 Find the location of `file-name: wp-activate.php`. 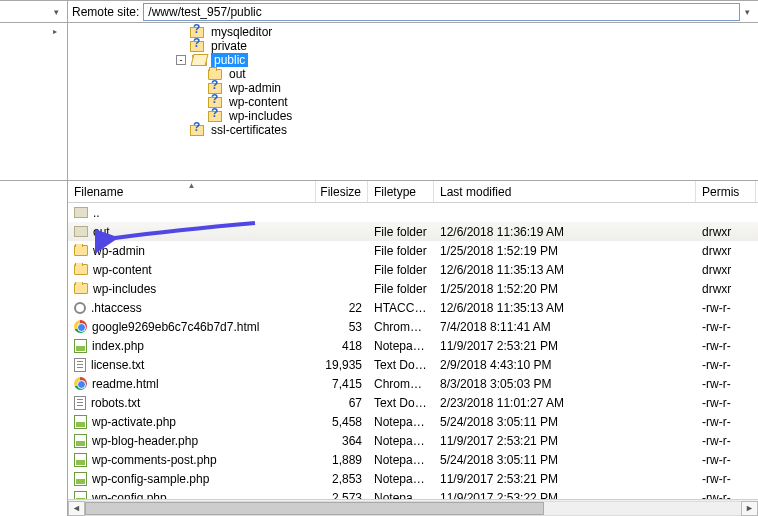

file-name: wp-activate.php is located at coordinates (134, 422).